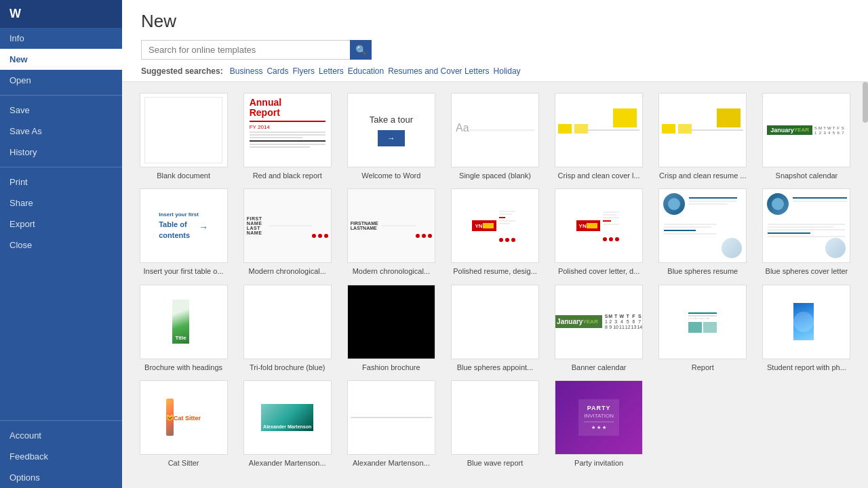 The width and height of the screenshot is (868, 488). I want to click on tour-text: Take a tour, so click(391, 119).